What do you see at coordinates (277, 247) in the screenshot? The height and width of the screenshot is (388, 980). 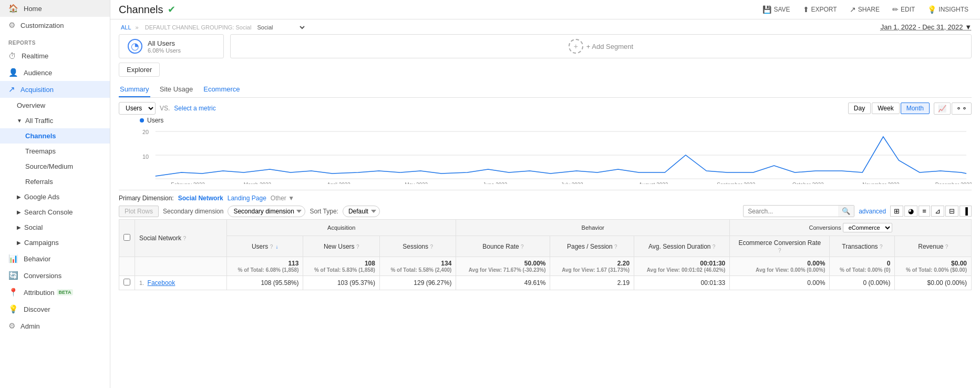 I see `users-sort-icon: ↓` at bounding box center [277, 247].